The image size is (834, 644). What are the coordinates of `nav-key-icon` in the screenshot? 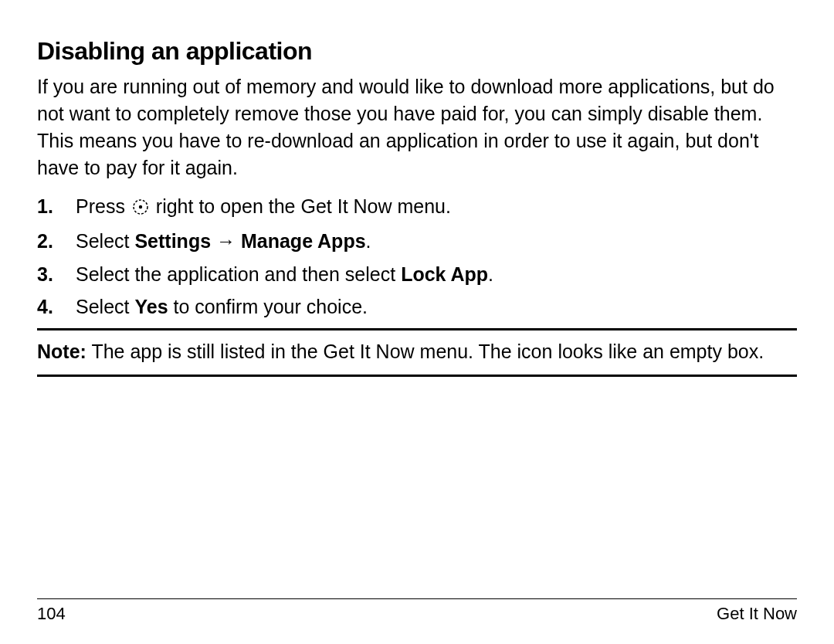 It's located at (141, 208).